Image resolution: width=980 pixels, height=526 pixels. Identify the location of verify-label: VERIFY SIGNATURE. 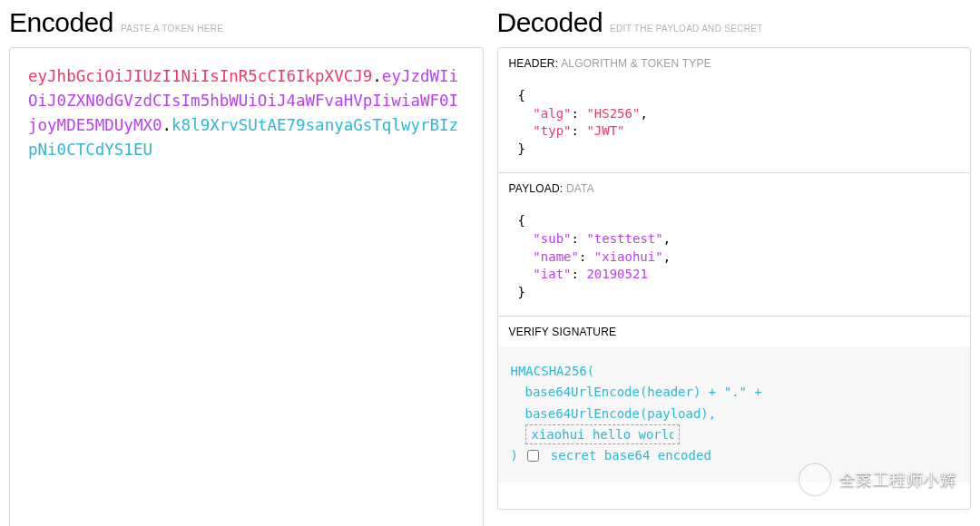
(563, 332).